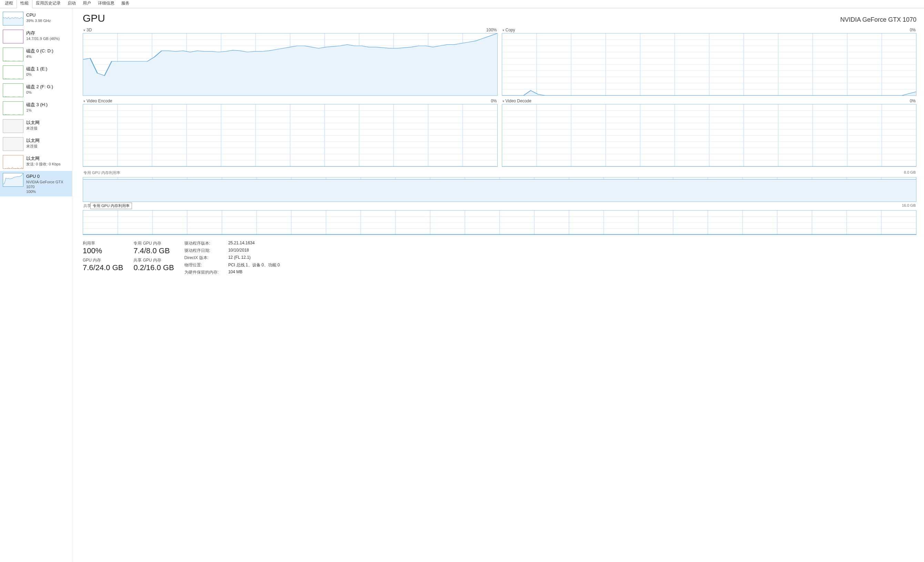  What do you see at coordinates (500, 173) in the screenshot?
I see `memory-chart-head-0: 专用 GPU 内存利用率8.0 GB` at bounding box center [500, 173].